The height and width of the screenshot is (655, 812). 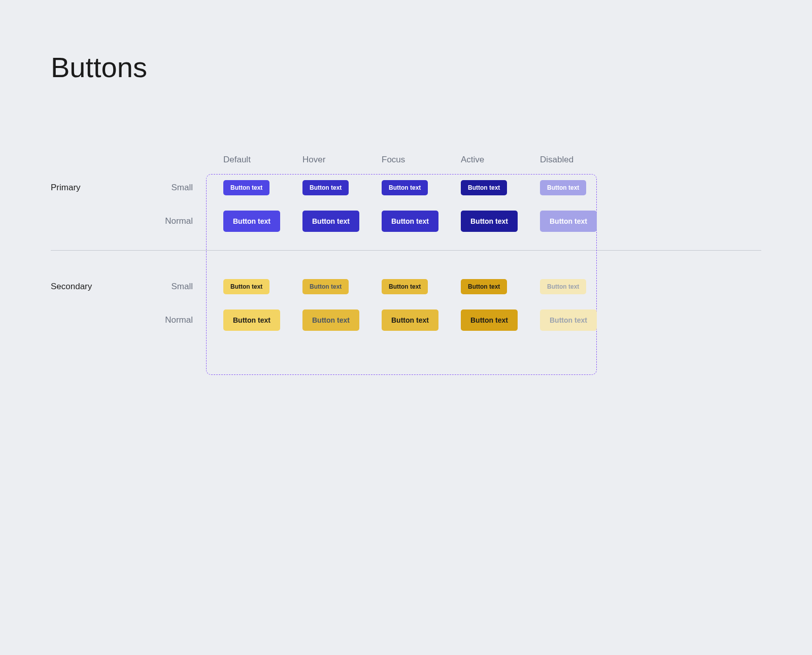 What do you see at coordinates (563, 188) in the screenshot?
I see `primary-small-disabled-button: Button text` at bounding box center [563, 188].